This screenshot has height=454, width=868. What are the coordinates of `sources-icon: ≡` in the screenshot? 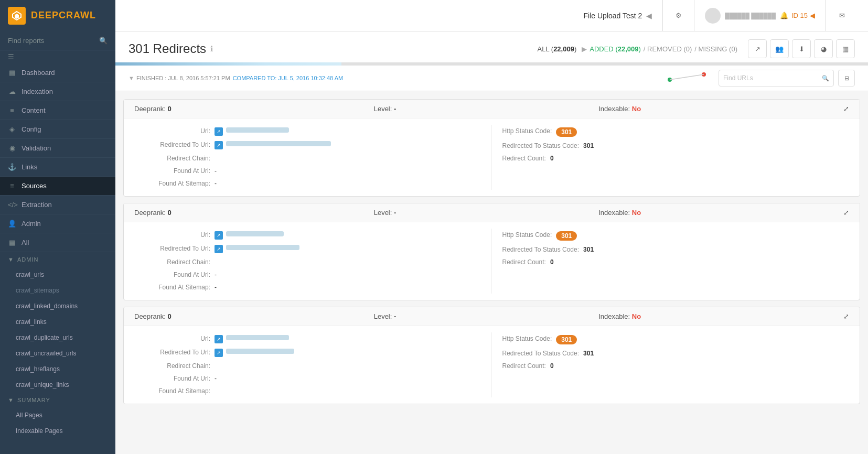 It's located at (12, 186).